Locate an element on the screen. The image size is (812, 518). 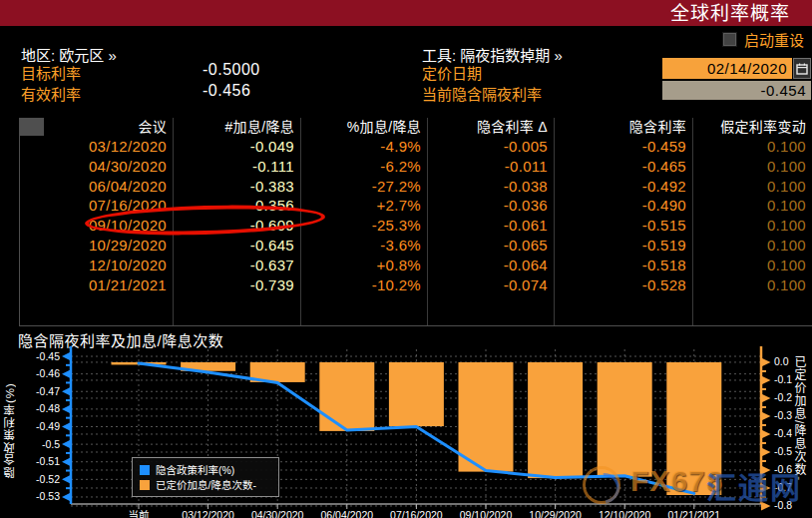
line-series-swatch is located at coordinates (145, 470).